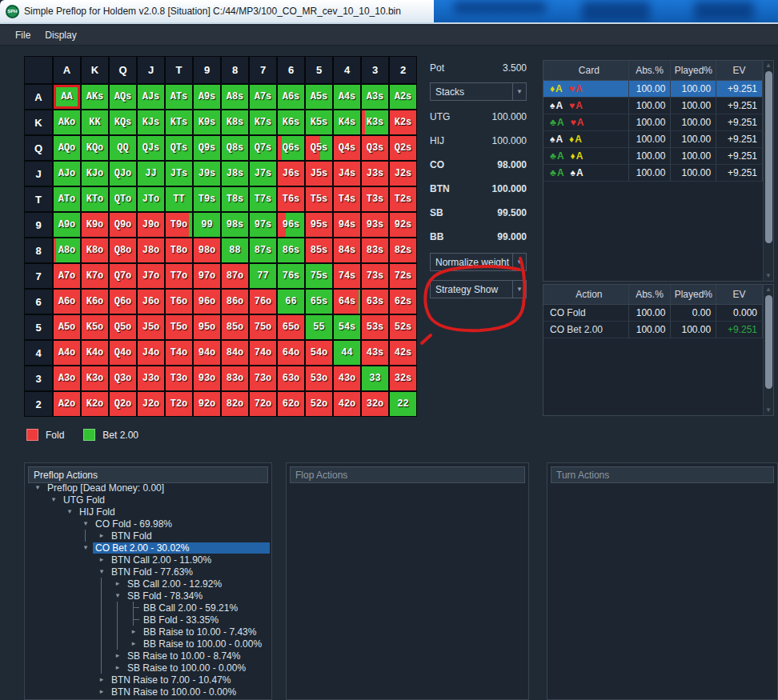 Image resolution: width=778 pixels, height=700 pixels. Describe the element at coordinates (319, 302) in the screenshot. I see `hand-cell-65s: 65s` at that location.